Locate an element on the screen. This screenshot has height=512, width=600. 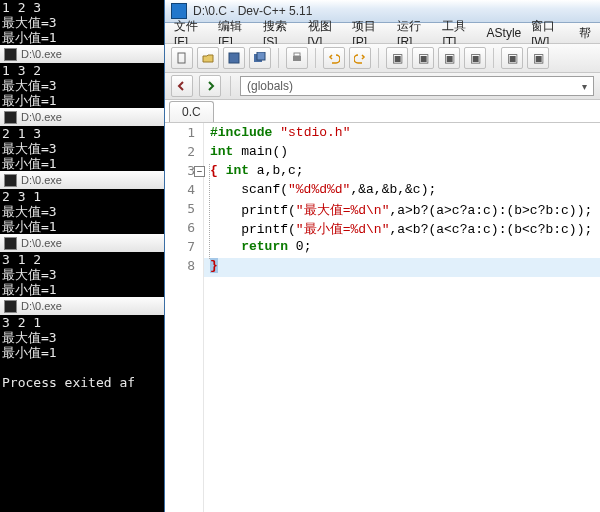
menu-astyle: AStyle is located at coordinates (504, 33).